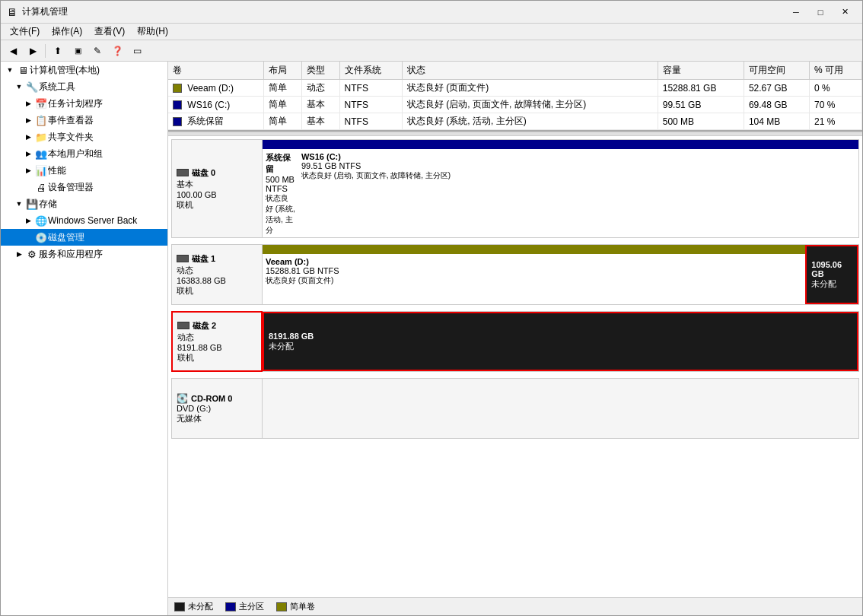 The height and width of the screenshot is (616, 863). Describe the element at coordinates (515, 105) in the screenshot. I see `table-row: WS16 (C:) 简单 基本 NTFS 状态良好 (启动, 页面文件, 故障转…` at that location.